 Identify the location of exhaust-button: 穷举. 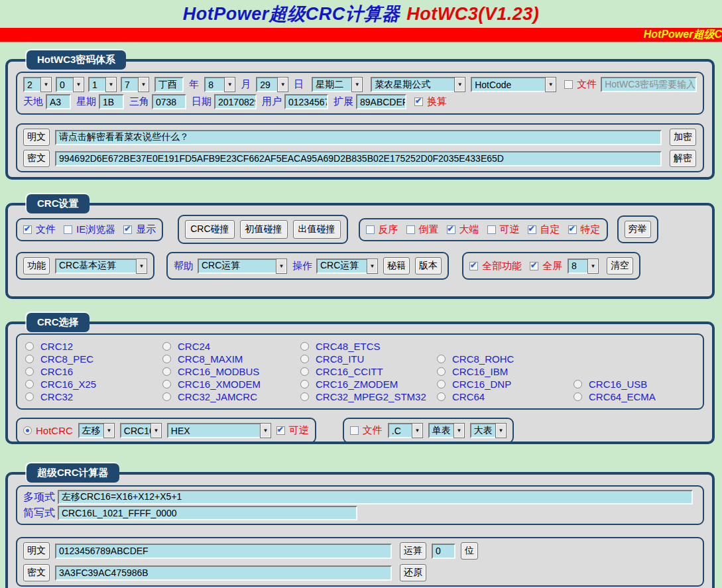
(638, 229).